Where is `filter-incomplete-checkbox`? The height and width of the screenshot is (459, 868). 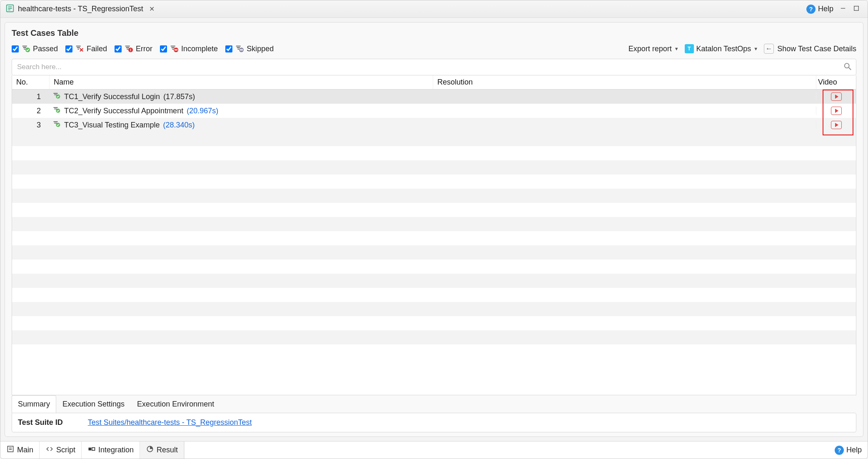 filter-incomplete-checkbox is located at coordinates (163, 49).